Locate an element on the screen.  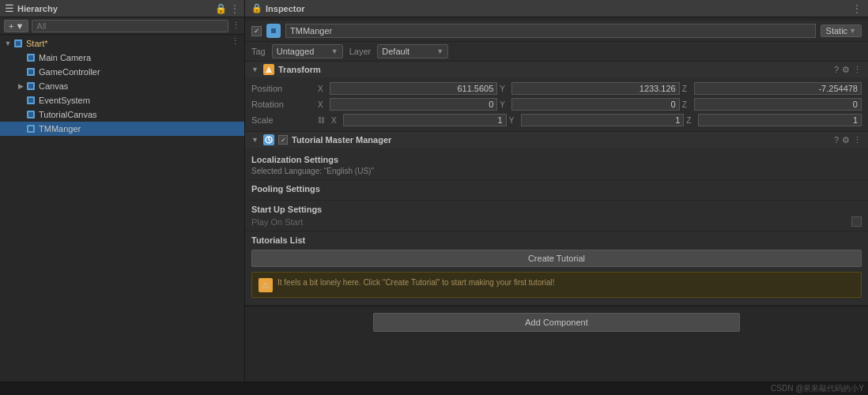
lock-icon: 🔒 is located at coordinates (221, 9).